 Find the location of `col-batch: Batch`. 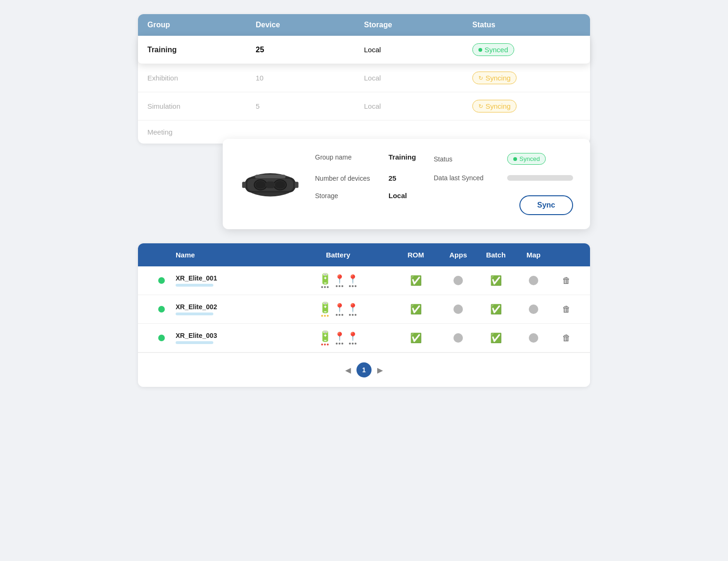

col-batch: Batch is located at coordinates (496, 255).